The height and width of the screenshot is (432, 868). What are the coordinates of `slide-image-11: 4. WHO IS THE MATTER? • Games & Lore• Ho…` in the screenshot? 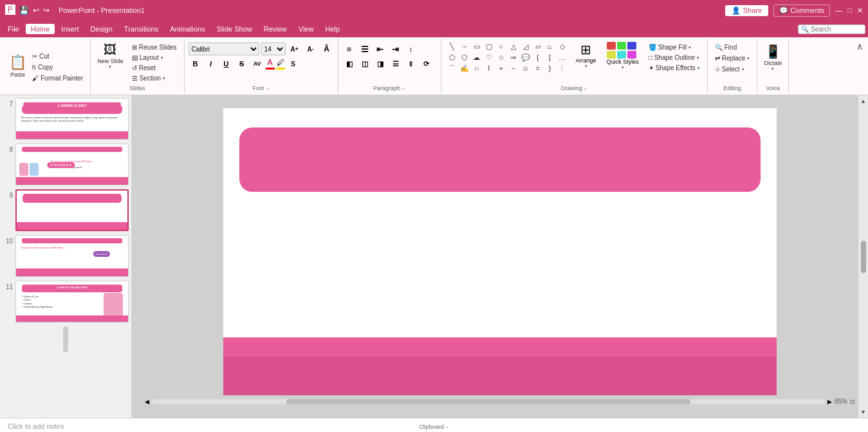 It's located at (72, 301).